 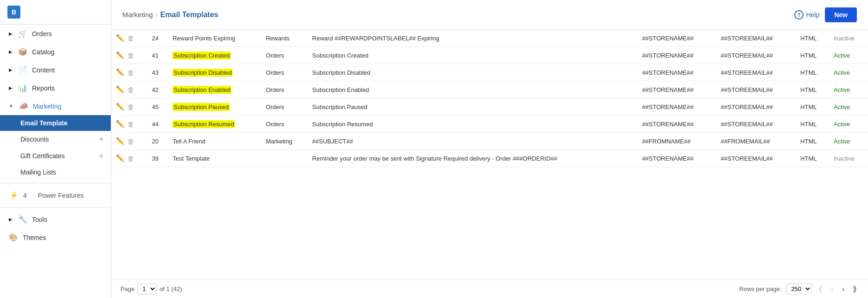 What do you see at coordinates (760, 289) in the screenshot?
I see `rows-per-page-label: Rows per page:` at bounding box center [760, 289].